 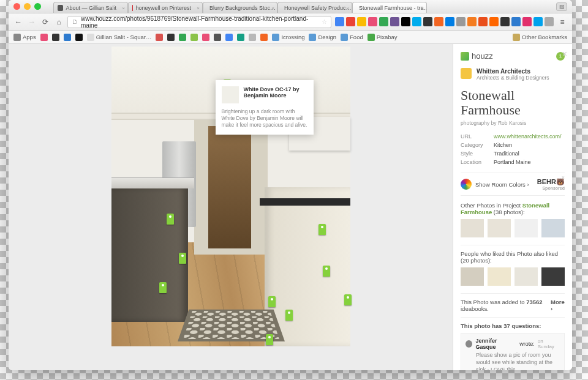 What do you see at coordinates (32, 22) in the screenshot?
I see `forward-button: →` at bounding box center [32, 22].